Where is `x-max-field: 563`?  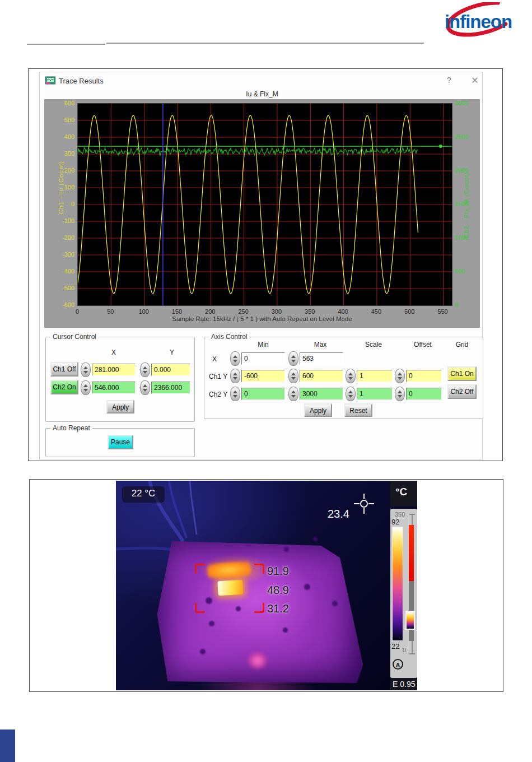
x-max-field: 563 is located at coordinates (321, 359).